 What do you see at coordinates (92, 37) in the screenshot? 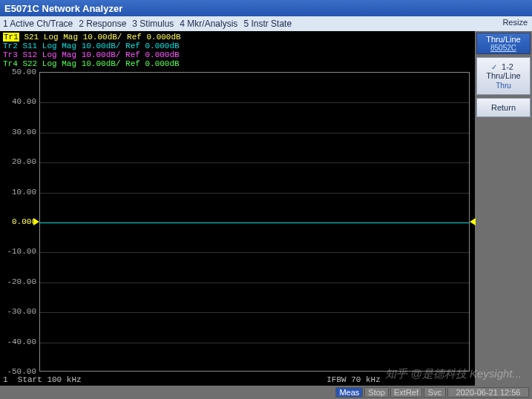
I see `trace-label-tr1: Tr1 S21 Log Mag 10.00dB/ Ref 0.000dB` at bounding box center [92, 37].